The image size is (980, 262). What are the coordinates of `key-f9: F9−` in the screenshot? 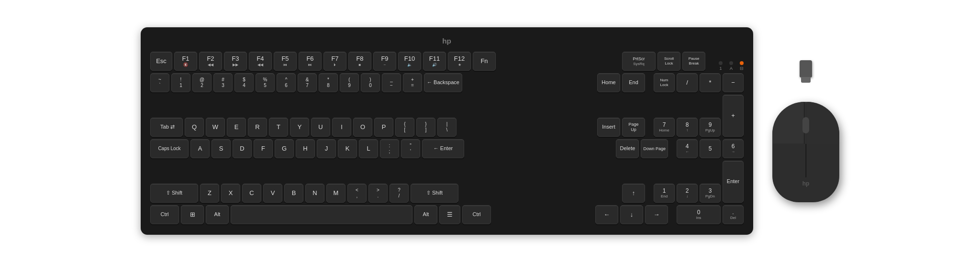 It's located at (385, 61).